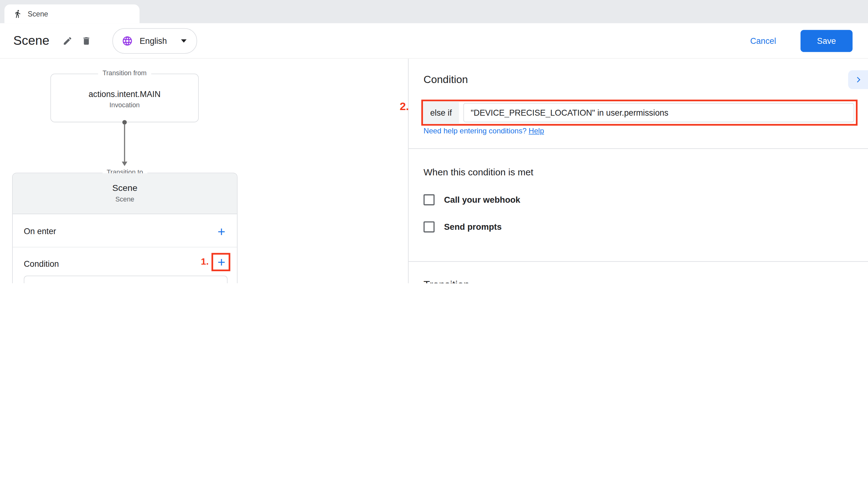 Image resolution: width=868 pixels, height=504 pixels. I want to click on page-title: Scene, so click(32, 41).